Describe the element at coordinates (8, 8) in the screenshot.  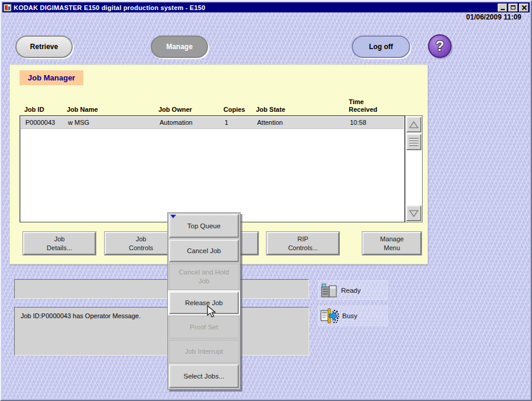
I see `app-icon` at that location.